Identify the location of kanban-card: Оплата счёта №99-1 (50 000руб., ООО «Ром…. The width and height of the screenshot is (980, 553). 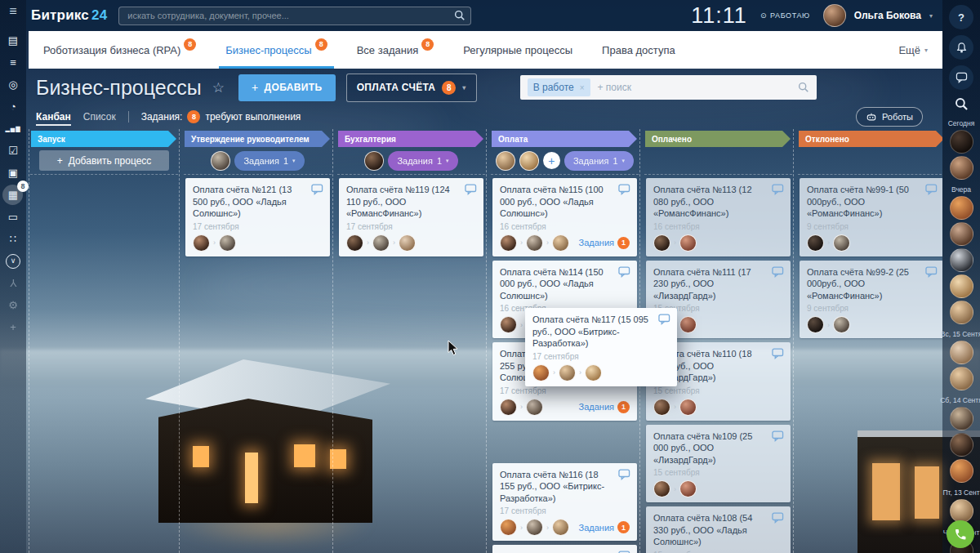
(871, 217).